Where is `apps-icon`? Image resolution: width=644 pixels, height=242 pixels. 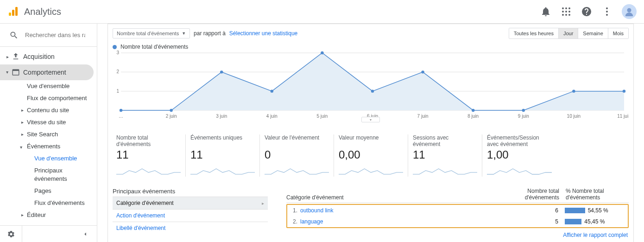
apps-icon is located at coordinates (566, 12).